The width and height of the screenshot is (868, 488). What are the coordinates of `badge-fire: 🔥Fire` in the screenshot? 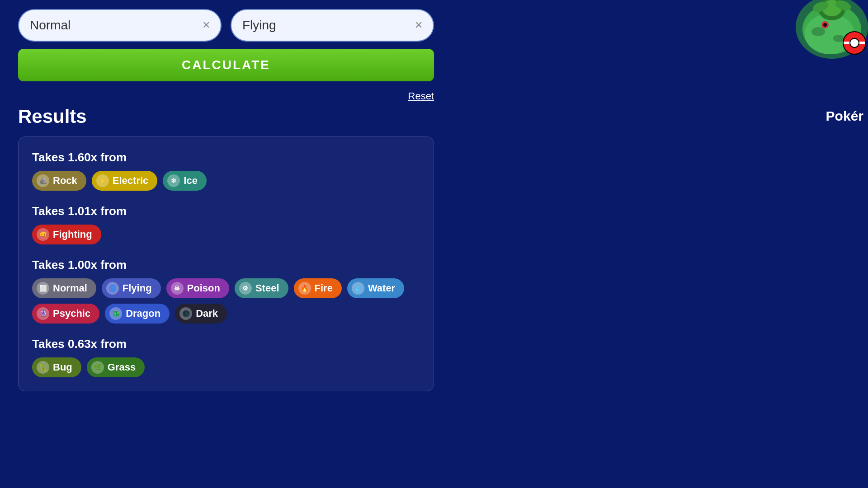 It's located at (318, 288).